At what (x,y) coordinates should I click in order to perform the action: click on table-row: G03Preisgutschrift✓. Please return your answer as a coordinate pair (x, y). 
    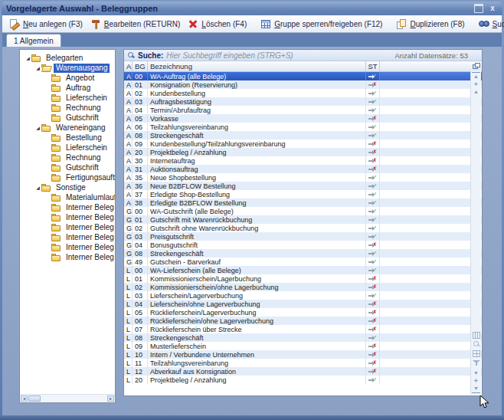
    Looking at the image, I should click on (303, 236).